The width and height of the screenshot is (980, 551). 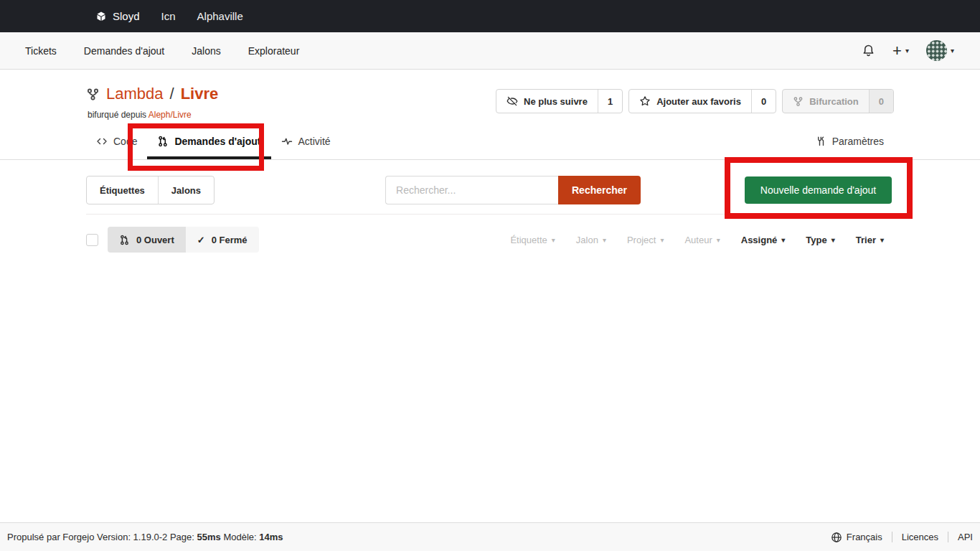 What do you see at coordinates (271, 537) in the screenshot?
I see `template-time-value: 14ms` at bounding box center [271, 537].